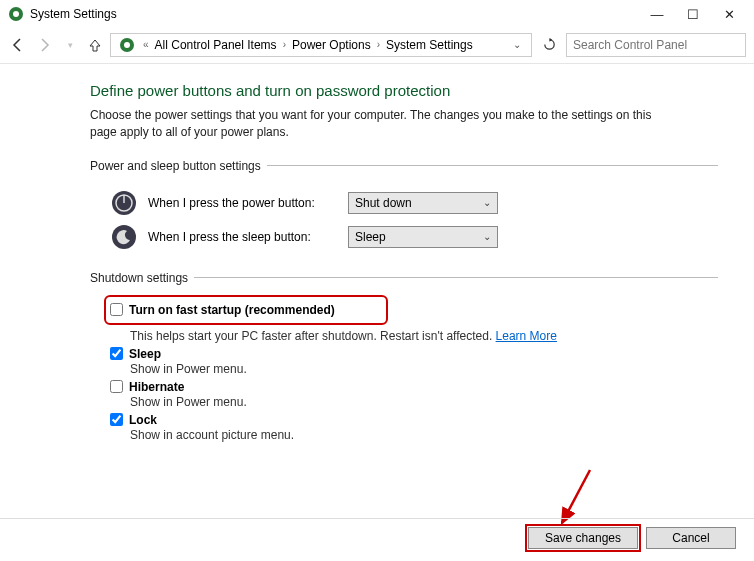 This screenshot has height=561, width=754. What do you see at coordinates (156, 387) in the screenshot?
I see `hibernate-text: Hibernate` at bounding box center [156, 387].